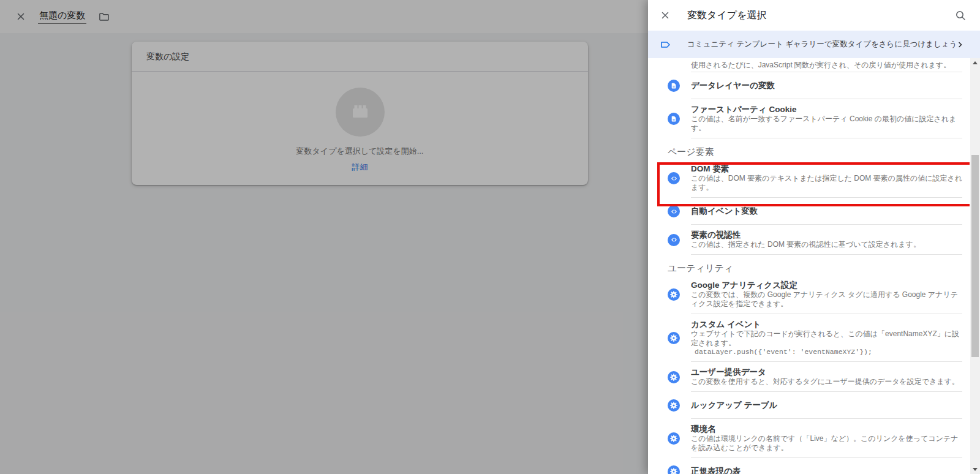 The height and width of the screenshot is (474, 980). I want to click on scrollbar-thumb, so click(975, 256).